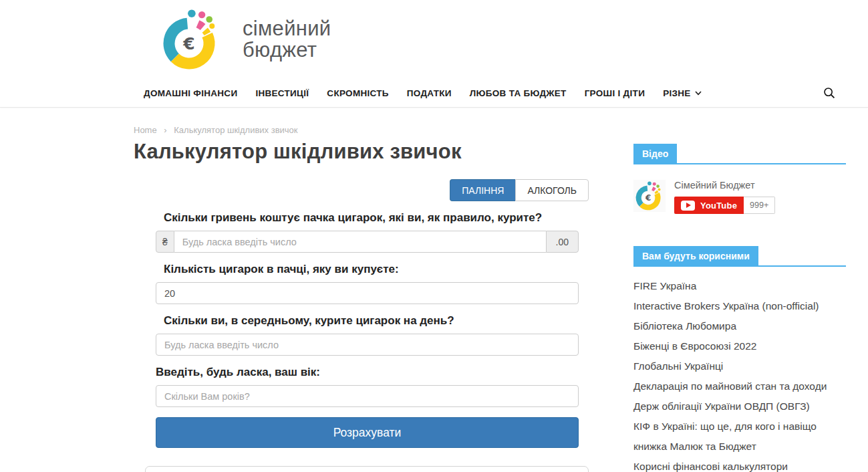  Describe the element at coordinates (368, 372) in the screenshot. I see `age-label: Введіть, будь ласка, ваш вік:` at that location.